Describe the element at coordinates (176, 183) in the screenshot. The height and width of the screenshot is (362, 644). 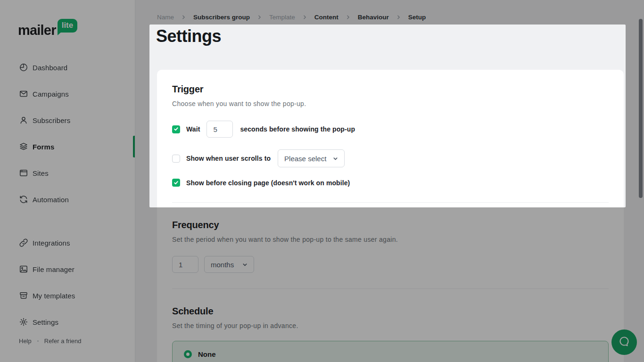
I see `exit-checkbox` at that location.